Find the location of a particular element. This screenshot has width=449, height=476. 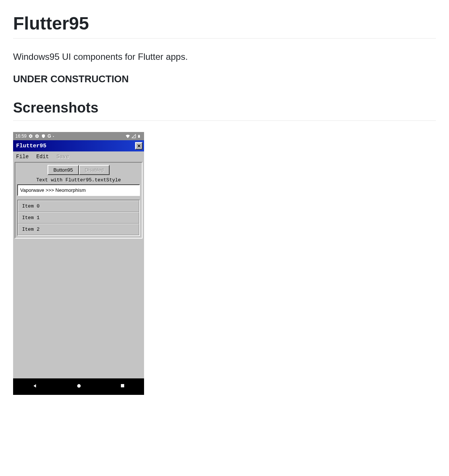

menu-save: Save is located at coordinates (63, 157).